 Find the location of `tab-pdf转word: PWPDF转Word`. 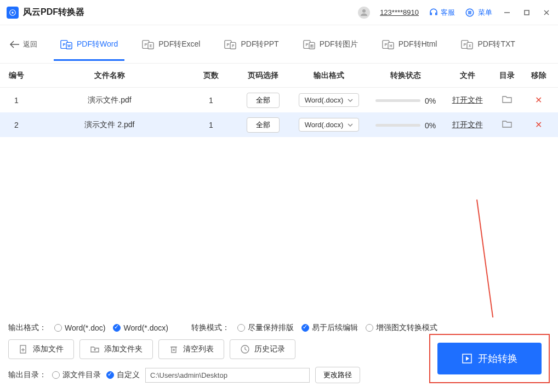

tab-pdf转word: PWPDF转Word is located at coordinates (89, 44).